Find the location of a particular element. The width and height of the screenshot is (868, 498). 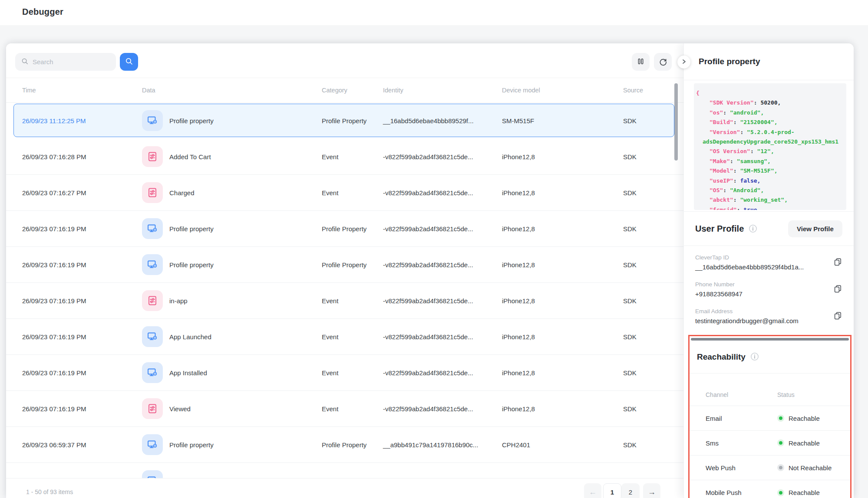

panel-title: Profile property is located at coordinates (729, 62).